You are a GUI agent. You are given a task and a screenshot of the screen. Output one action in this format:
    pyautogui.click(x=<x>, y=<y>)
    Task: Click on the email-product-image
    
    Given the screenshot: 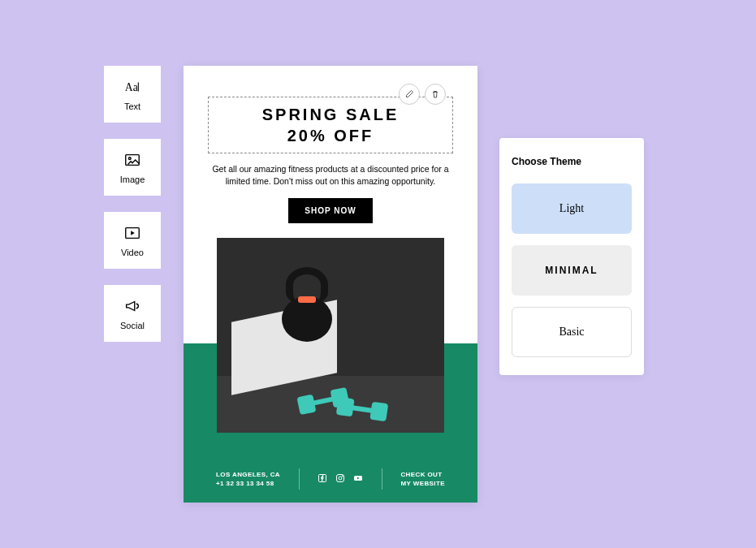 What is the action you would take?
    pyautogui.click(x=330, y=335)
    